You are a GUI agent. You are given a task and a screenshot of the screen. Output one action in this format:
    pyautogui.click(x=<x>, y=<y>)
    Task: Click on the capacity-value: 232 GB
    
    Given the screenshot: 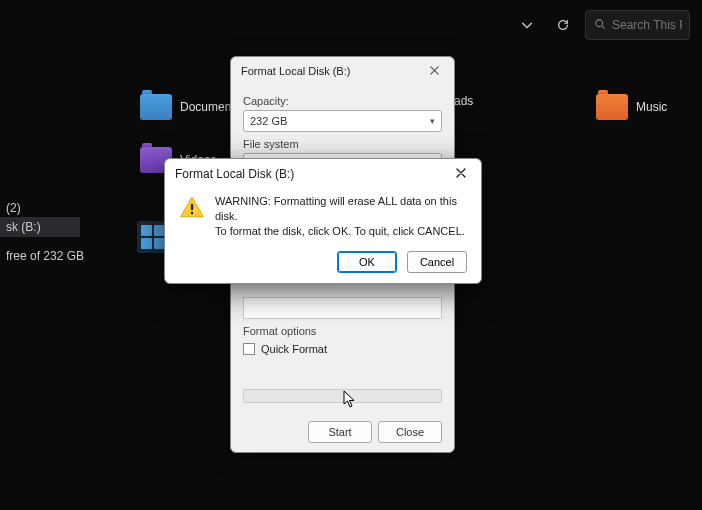 What is the action you would take?
    pyautogui.click(x=268, y=121)
    